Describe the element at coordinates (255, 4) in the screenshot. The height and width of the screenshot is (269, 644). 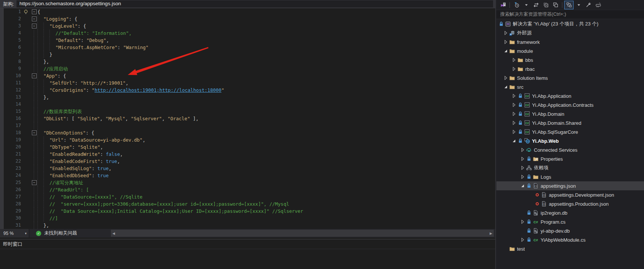
I see `schema-url-combobox: https://json.schemastore.org/appsettings…` at that location.